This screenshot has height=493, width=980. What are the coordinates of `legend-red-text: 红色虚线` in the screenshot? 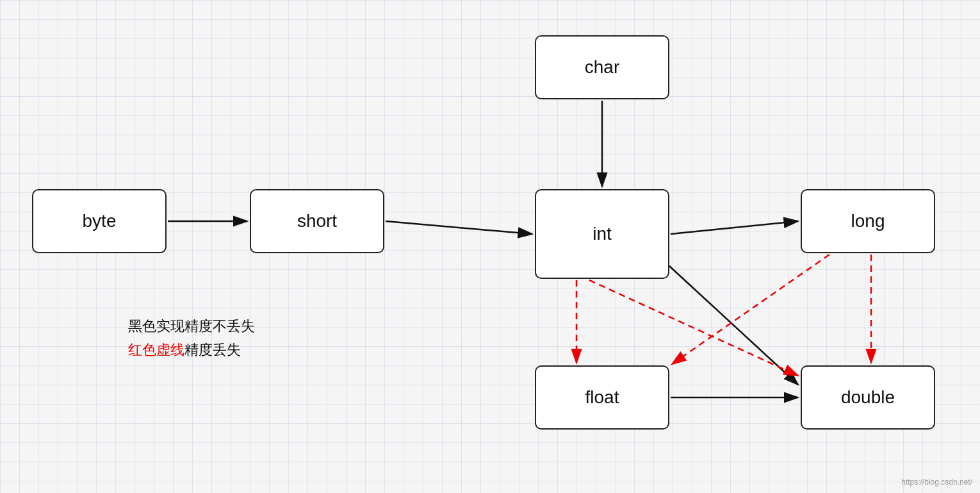 It's located at (156, 350).